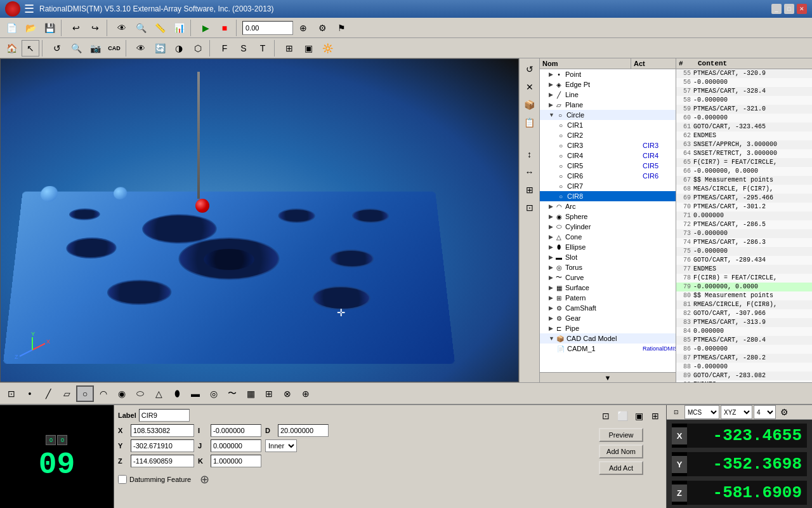 The image size is (812, 508). Describe the element at coordinates (530, 123) in the screenshot. I see `side-tool-4: 📋` at that location.